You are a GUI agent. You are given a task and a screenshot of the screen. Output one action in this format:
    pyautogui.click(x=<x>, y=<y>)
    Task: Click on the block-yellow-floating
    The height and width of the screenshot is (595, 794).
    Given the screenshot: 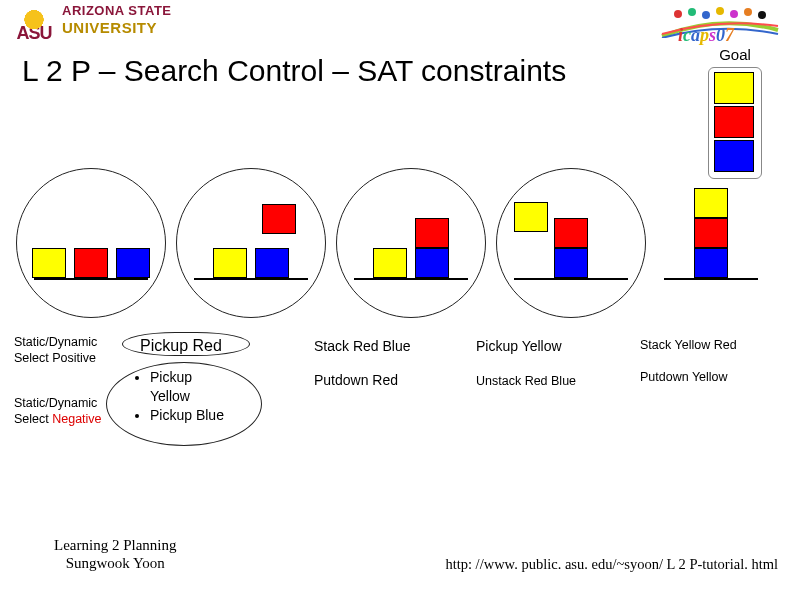 What is the action you would take?
    pyautogui.click(x=531, y=217)
    